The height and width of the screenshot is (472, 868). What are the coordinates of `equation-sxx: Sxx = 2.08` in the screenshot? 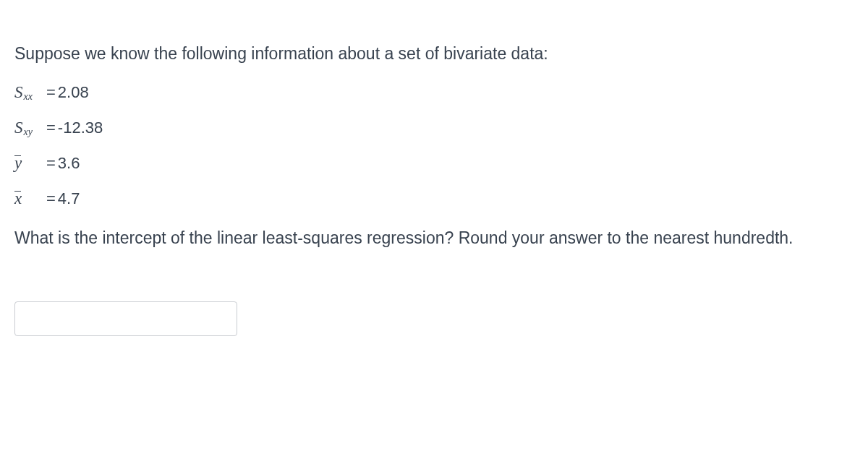 It's located at (434, 93).